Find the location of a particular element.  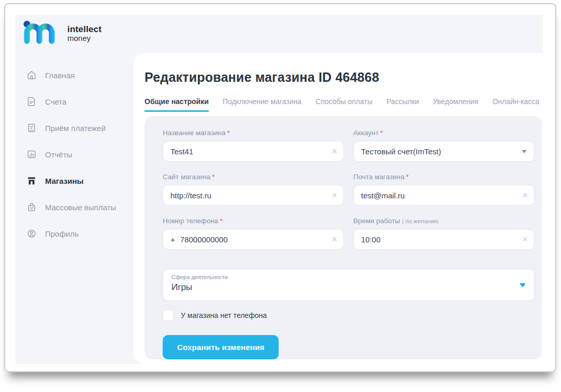

activity-sphere-label: Сфера деятельности is located at coordinates (344, 277).